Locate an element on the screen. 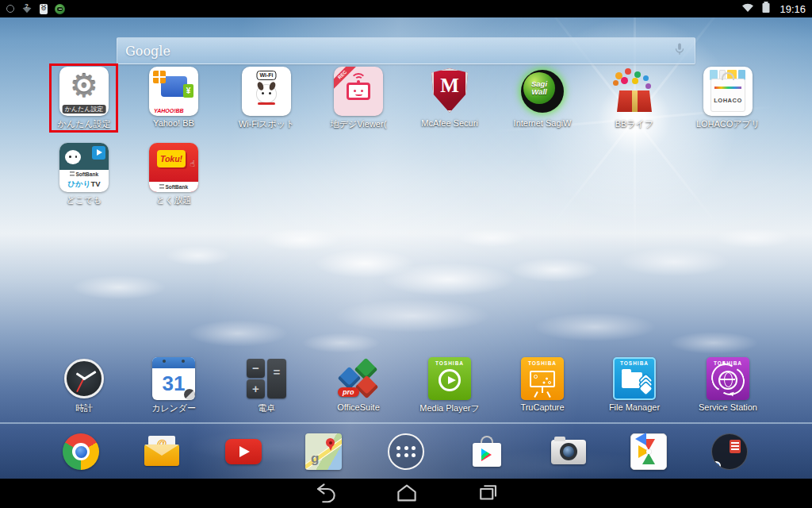  app-media-player: TOSHIBA Media Playerフ is located at coordinates (450, 386).